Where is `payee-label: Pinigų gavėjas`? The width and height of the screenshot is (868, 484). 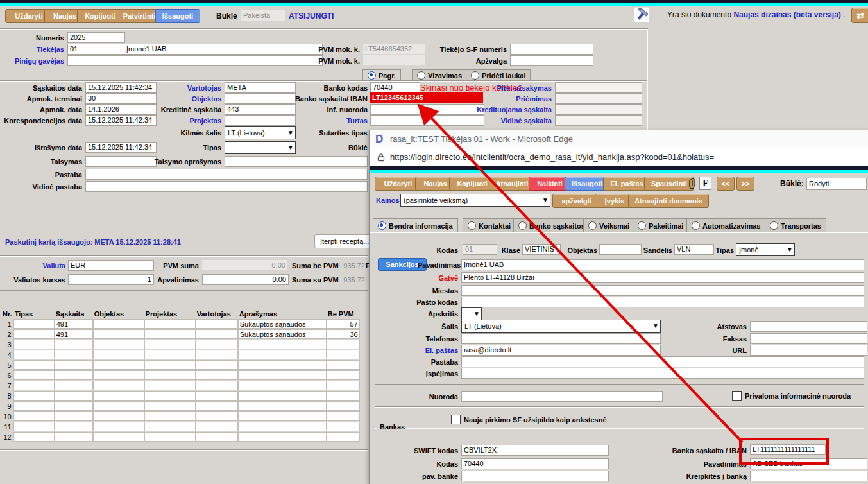 payee-label: Pinigų gavėjas is located at coordinates (32, 61).